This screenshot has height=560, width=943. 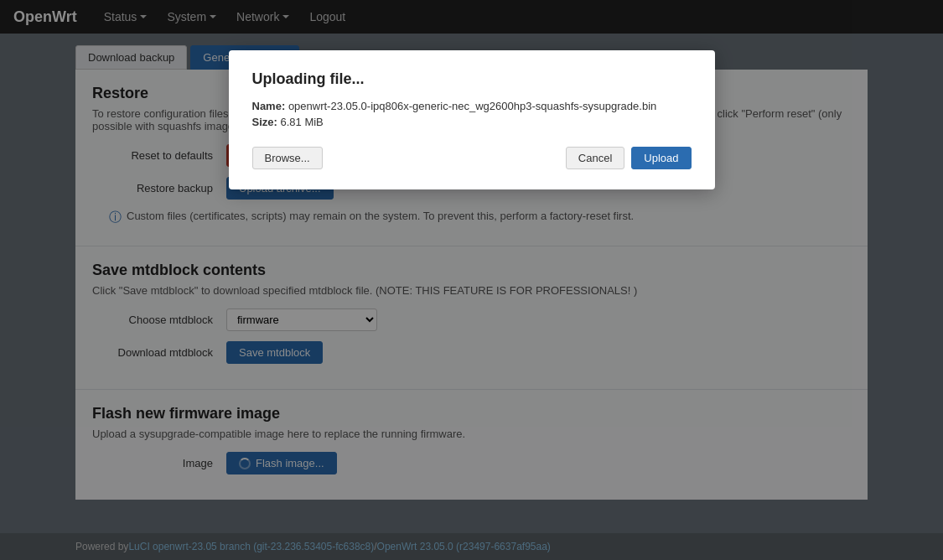 What do you see at coordinates (661, 158) in the screenshot?
I see `upload-button: Upload` at bounding box center [661, 158].